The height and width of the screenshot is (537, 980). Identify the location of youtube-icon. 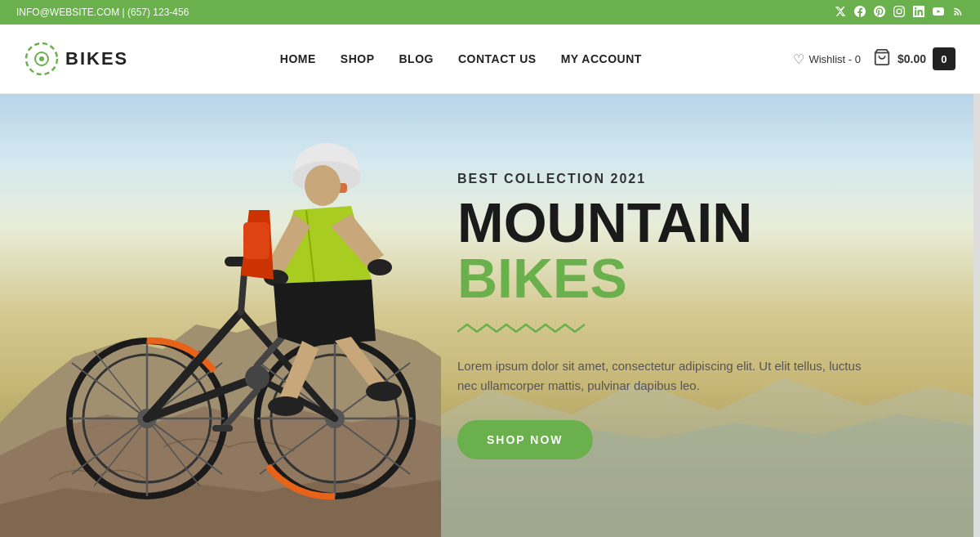
(938, 13).